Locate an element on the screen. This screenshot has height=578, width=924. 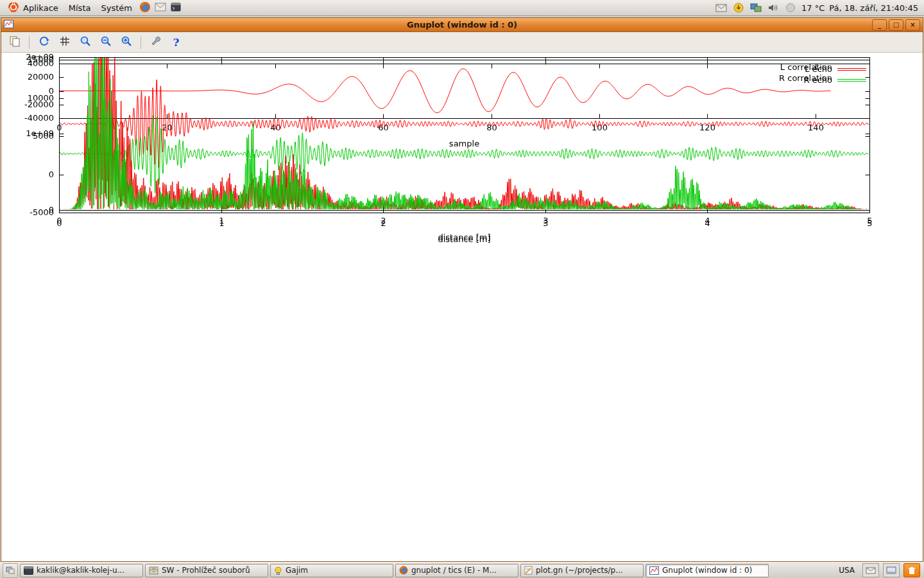
zoom-reset-icon is located at coordinates (126, 42).